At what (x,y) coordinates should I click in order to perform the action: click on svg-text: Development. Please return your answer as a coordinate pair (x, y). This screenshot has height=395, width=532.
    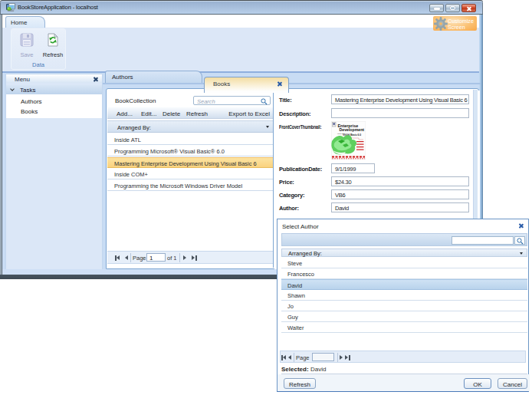
    Looking at the image, I should click on (353, 130).